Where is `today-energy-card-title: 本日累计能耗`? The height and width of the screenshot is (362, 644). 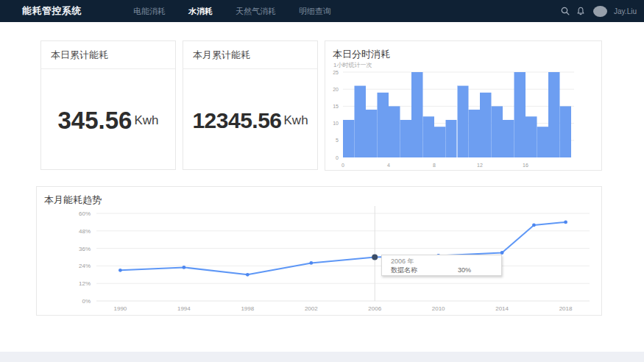
today-energy-card-title: 本日累计能耗 is located at coordinates (108, 55).